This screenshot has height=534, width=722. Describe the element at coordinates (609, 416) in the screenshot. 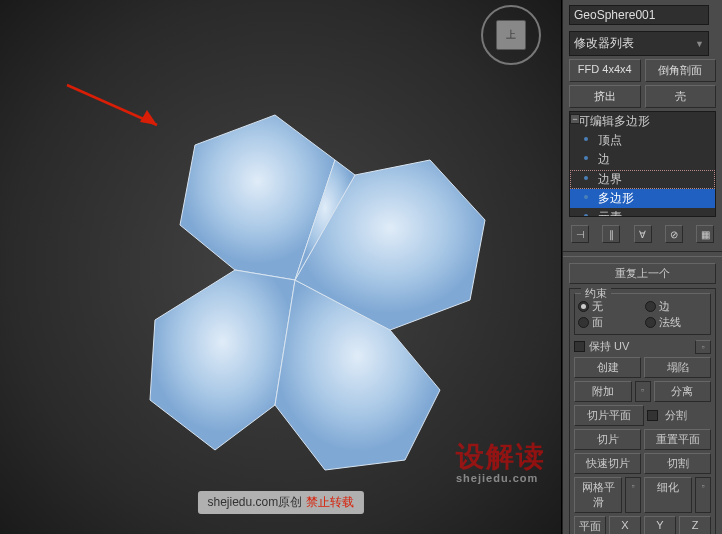

I see `slice-plane-button: 切片平面` at that location.